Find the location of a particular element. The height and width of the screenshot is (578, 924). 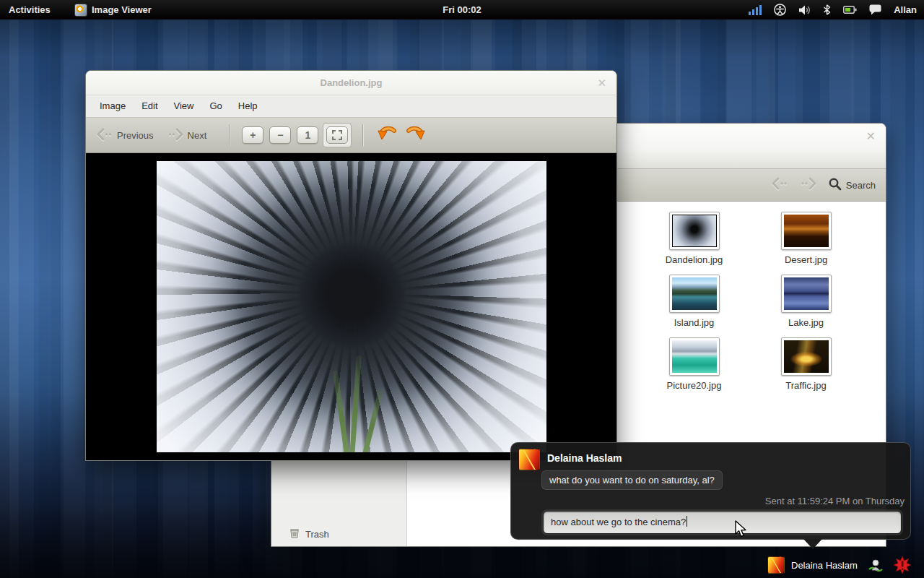

rotate-counterclockwise-button is located at coordinates (387, 136).